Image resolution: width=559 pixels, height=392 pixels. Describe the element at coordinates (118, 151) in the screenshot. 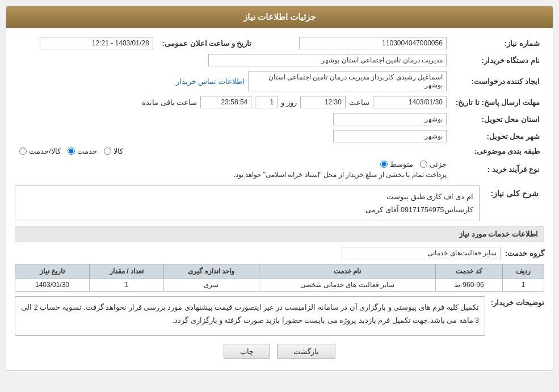

I see `category-kala-label: کالا` at that location.